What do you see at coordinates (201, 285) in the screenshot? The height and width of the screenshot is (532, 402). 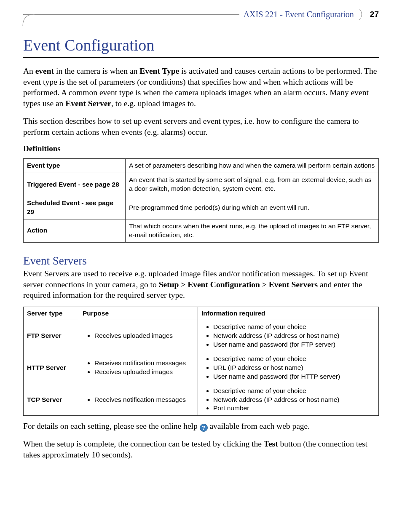 I see `event-servers-paragraph-1: Event Servers are used to receive e.g. u…` at bounding box center [201, 285].